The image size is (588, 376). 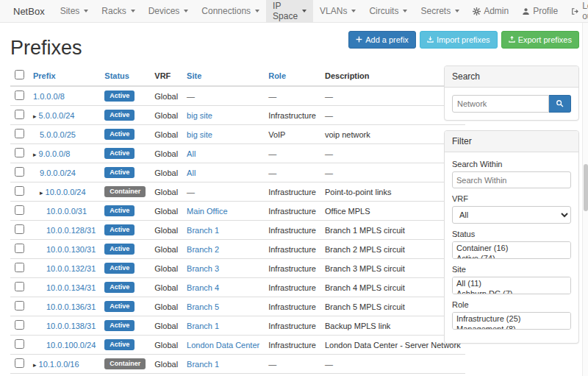 What do you see at coordinates (512, 248) in the screenshot?
I see `filter-option: Container (16)` at bounding box center [512, 248].